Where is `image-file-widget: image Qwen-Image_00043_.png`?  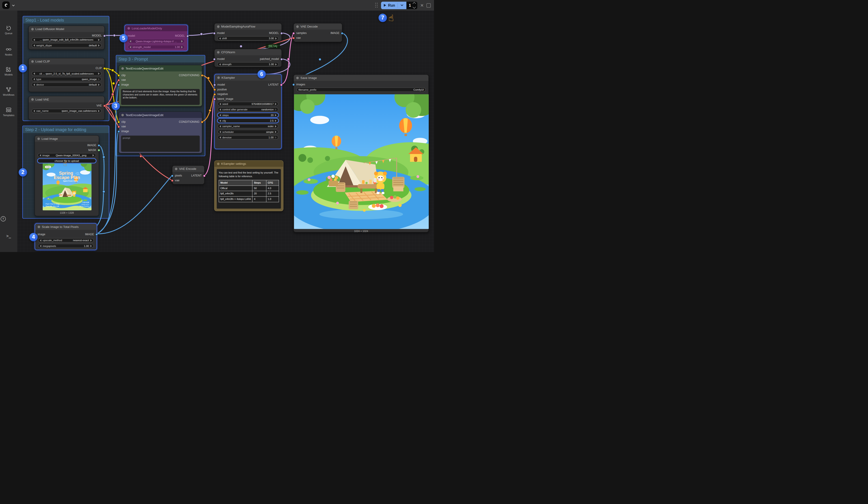 image-file-widget: image Qwen-Image_00043_.png is located at coordinates (67, 155).